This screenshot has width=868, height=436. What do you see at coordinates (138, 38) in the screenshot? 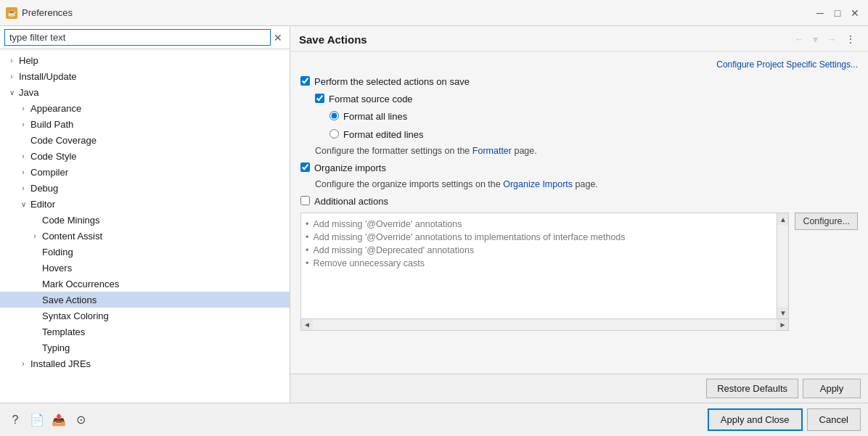
I see `search-input` at bounding box center [138, 38].